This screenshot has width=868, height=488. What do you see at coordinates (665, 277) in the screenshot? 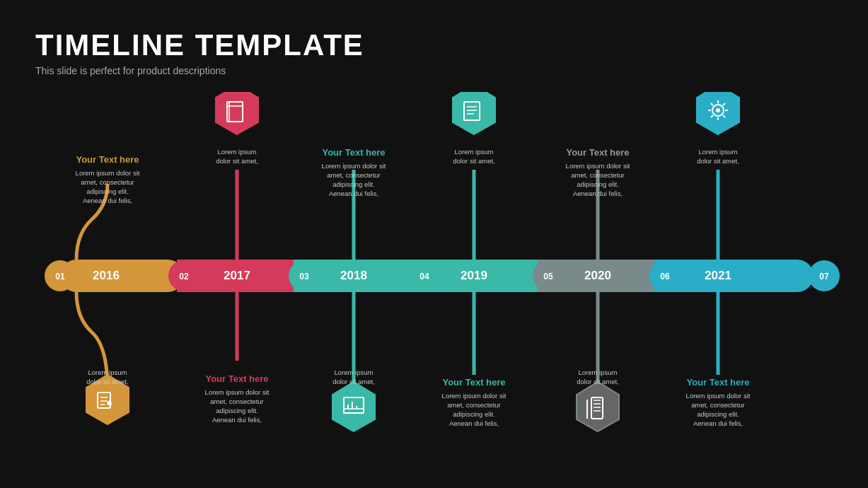
I see `svg-text: 06` at bounding box center [665, 277].